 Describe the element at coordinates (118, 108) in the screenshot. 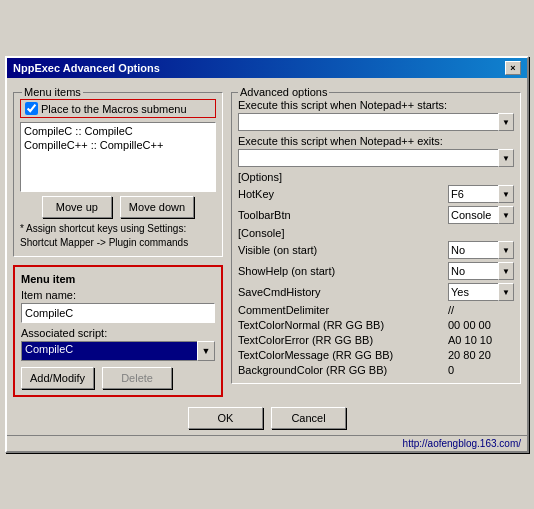

I see `checkbox-container: Place to the Macros submenu` at that location.